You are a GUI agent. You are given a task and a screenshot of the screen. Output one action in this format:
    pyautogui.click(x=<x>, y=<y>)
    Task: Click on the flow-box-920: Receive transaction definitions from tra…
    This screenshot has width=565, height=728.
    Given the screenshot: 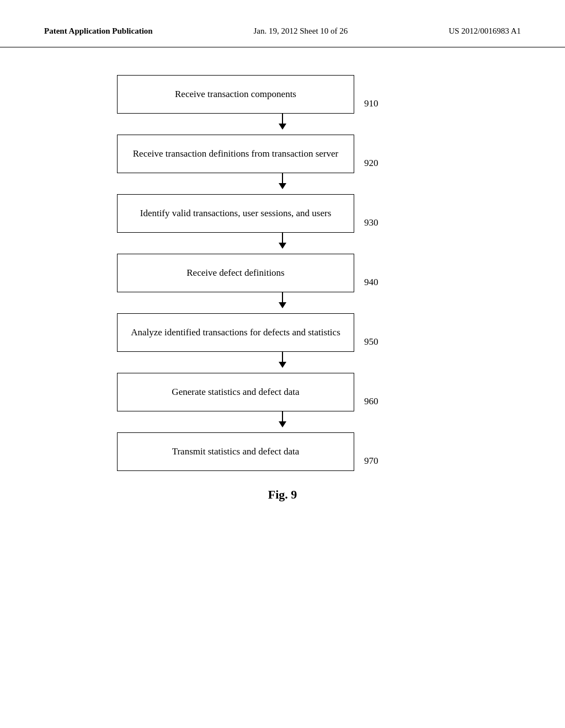 What is the action you would take?
    pyautogui.click(x=236, y=154)
    